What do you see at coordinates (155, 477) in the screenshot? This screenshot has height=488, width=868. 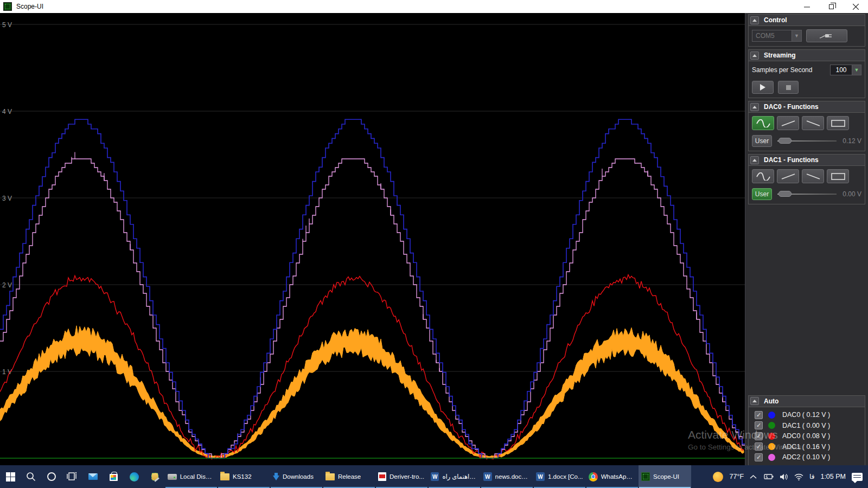 I see `tool-icon` at bounding box center [155, 477].